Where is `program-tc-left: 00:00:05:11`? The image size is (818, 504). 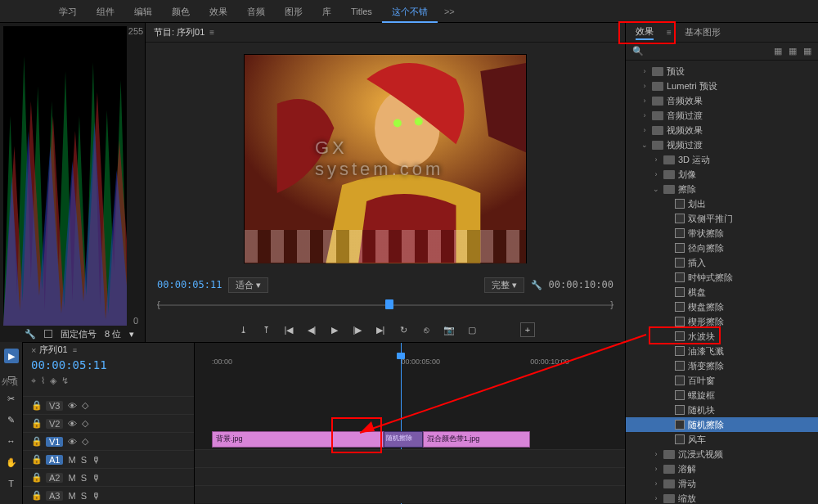
program-tc-left: 00:00:05:11 is located at coordinates (190, 285).